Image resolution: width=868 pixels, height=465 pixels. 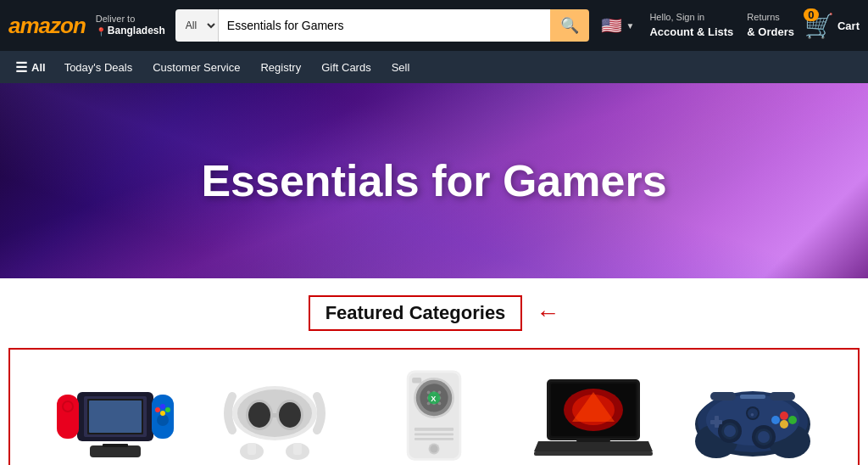 I want to click on all-menu-button: ☰ All, so click(x=31, y=68).